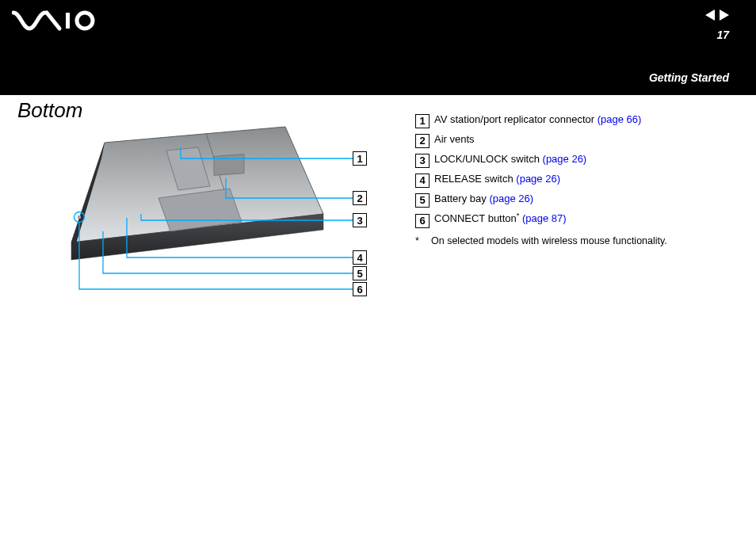 The height and width of the screenshot is (534, 756). I want to click on legend-text-6: CONNECT button* (page 87), so click(501, 219).